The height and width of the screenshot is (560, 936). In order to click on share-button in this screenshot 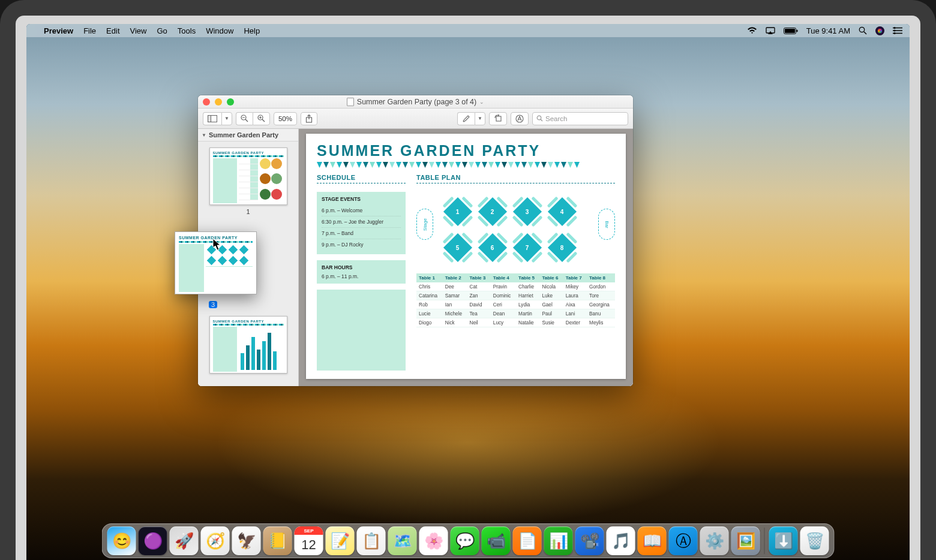, I will do `click(309, 119)`.